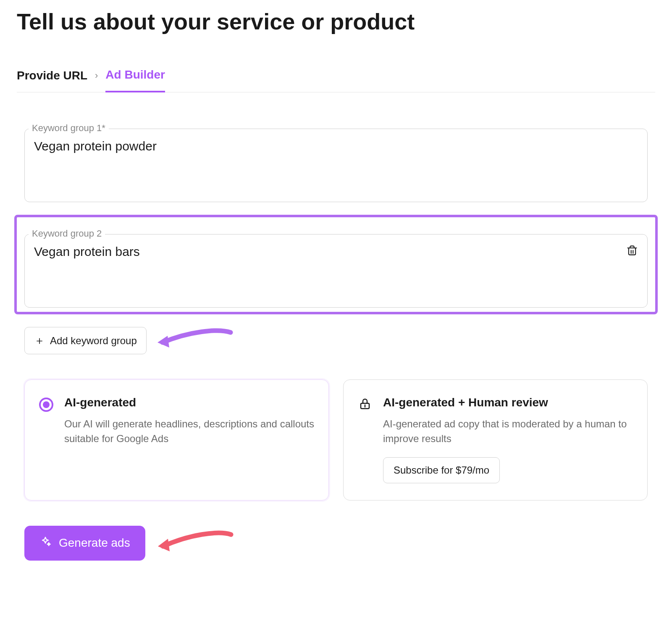  Describe the element at coordinates (69, 128) in the screenshot. I see `keyword-group-label: Keyword group 1*` at that location.